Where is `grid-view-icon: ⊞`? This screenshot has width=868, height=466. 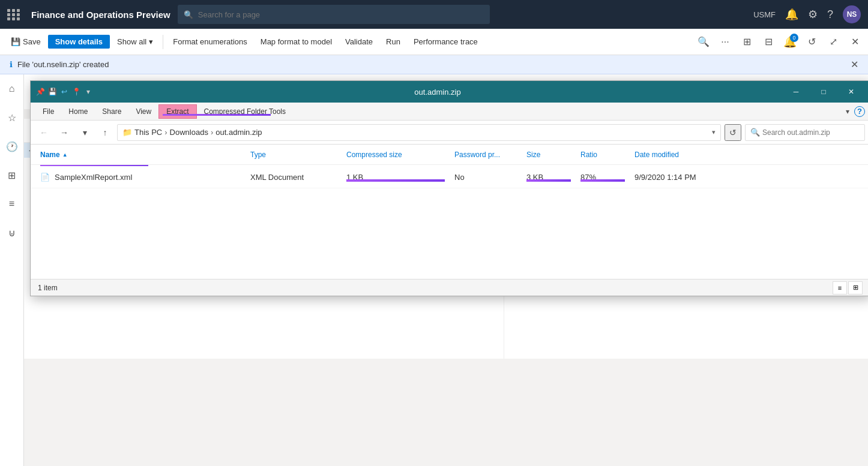 grid-view-icon: ⊞ is located at coordinates (747, 42).